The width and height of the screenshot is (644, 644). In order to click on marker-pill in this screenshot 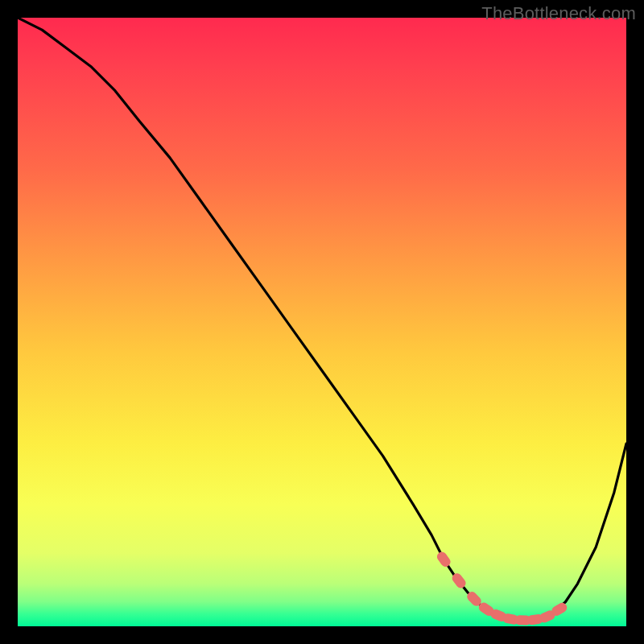, I will do `click(444, 559)`.